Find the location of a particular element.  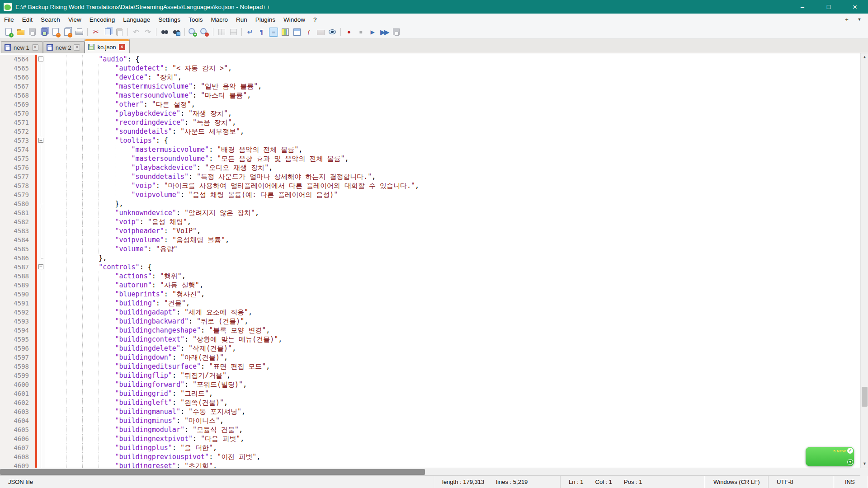

menu-item-tools: Tools is located at coordinates (196, 20).